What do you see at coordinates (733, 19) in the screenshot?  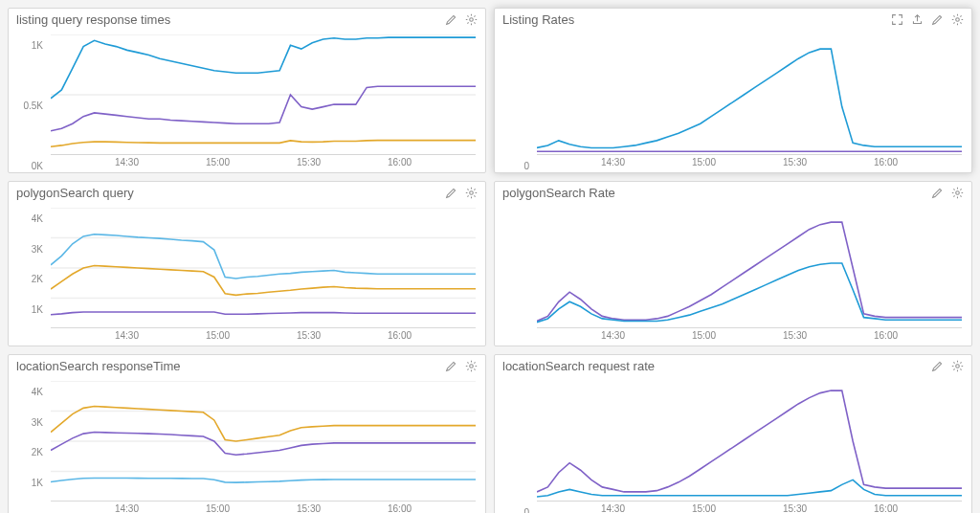 I see `panel-header: Listing Rates` at bounding box center [733, 19].